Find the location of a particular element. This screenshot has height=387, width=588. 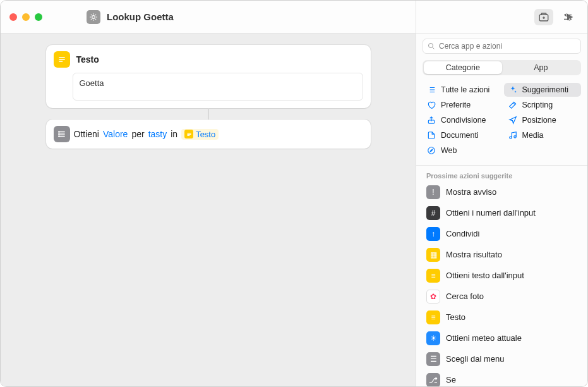

suggestion-label: Mostra avviso is located at coordinates (471, 192).